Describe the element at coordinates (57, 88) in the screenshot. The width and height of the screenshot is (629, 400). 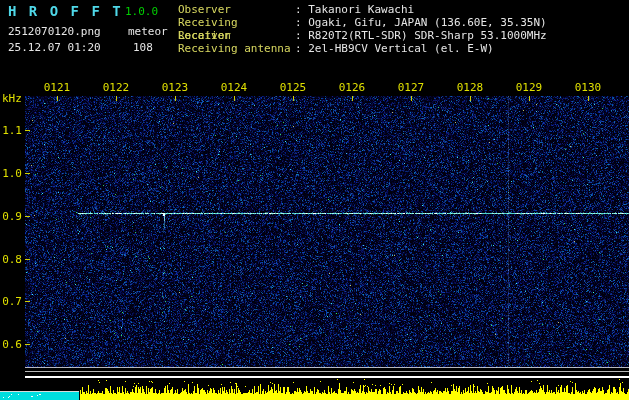
I see `time-tick-label: 0121` at that location.